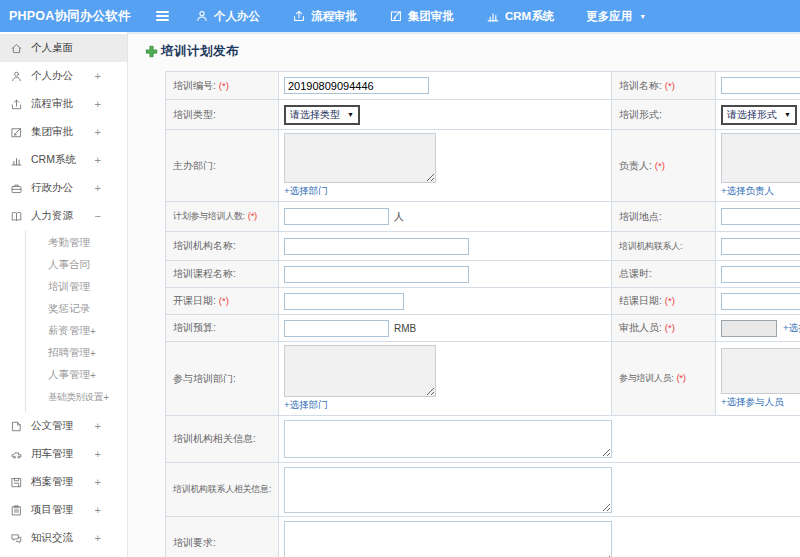 Image resolution: width=800 pixels, height=557 pixels. I want to click on field-label: 培训形式:, so click(640, 114).